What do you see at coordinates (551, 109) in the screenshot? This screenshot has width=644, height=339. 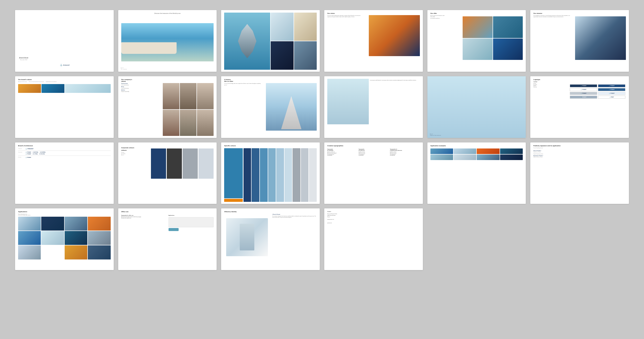 I see `logotype-text: Logotype PrimarySecondaryVerticalHorizon…` at bounding box center [551, 109].